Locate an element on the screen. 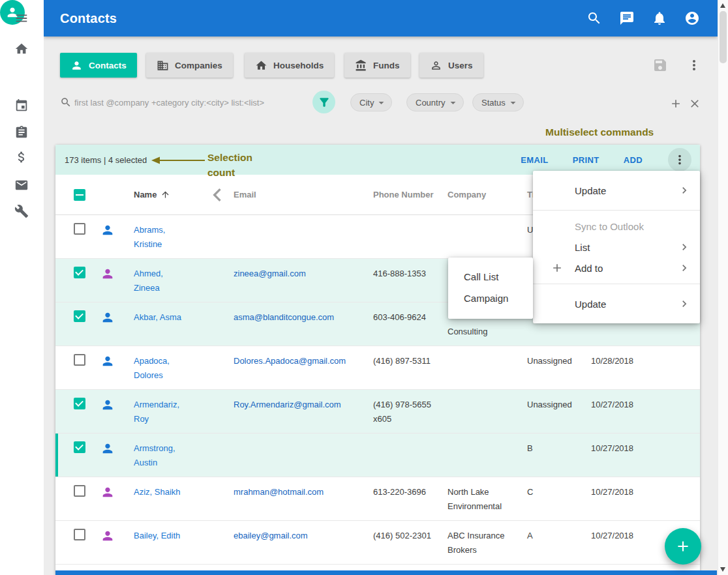 The height and width of the screenshot is (575, 728). close-icon is located at coordinates (695, 104).